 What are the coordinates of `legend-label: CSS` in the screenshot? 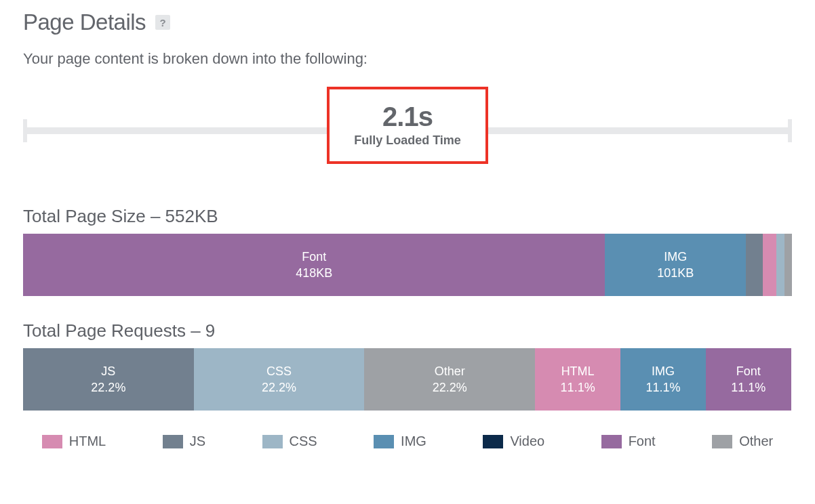 It's located at (304, 442).